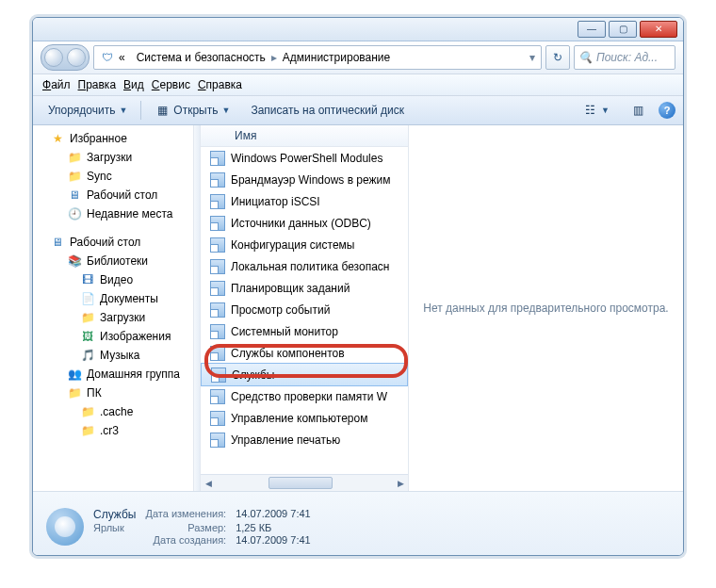 The width and height of the screenshot is (716, 588). Describe the element at coordinates (627, 57) in the screenshot. I see `search-placeholder: Поиск: Ад...` at that location.